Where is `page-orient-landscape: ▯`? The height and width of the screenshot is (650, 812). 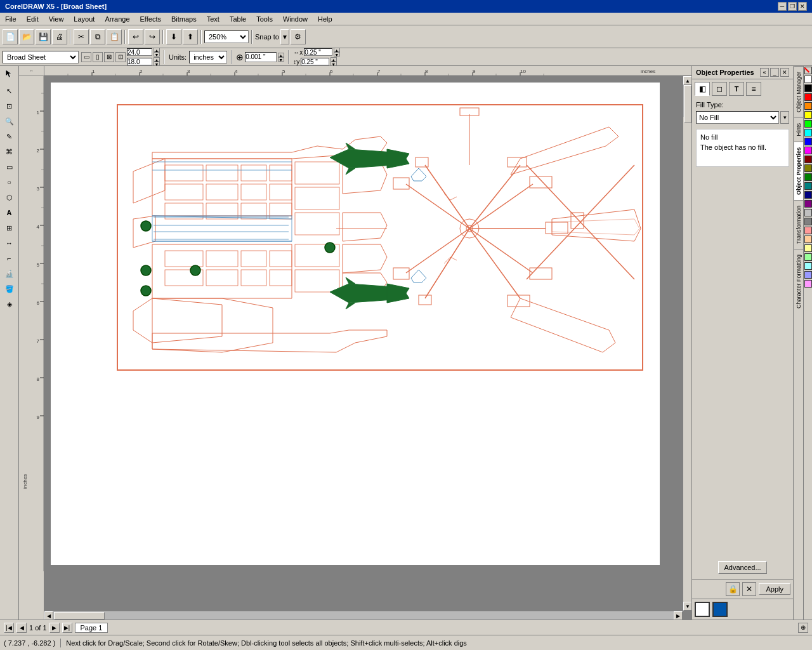 page-orient-landscape: ▯ is located at coordinates (98, 57).